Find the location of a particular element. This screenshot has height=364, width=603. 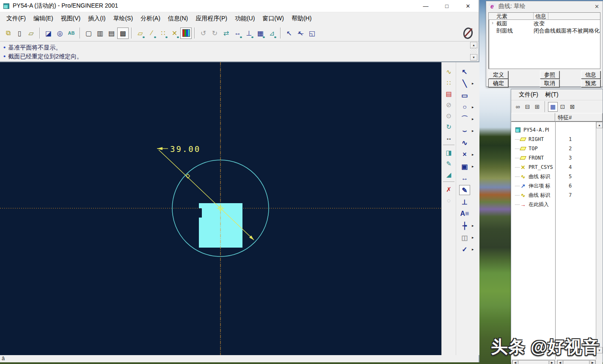

table-row: 剖面线 闭合曲线截面将不被网格化 is located at coordinates (544, 30).